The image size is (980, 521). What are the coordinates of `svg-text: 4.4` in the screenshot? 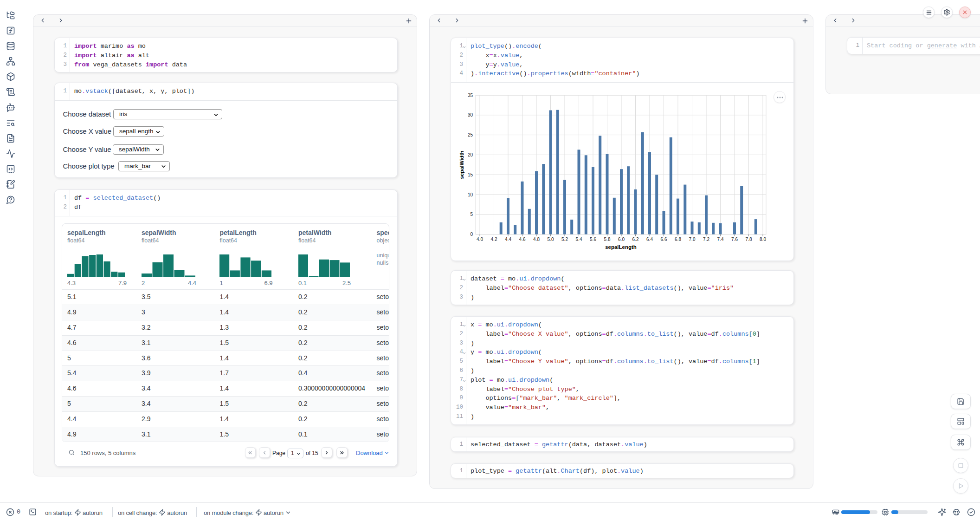 It's located at (508, 240).